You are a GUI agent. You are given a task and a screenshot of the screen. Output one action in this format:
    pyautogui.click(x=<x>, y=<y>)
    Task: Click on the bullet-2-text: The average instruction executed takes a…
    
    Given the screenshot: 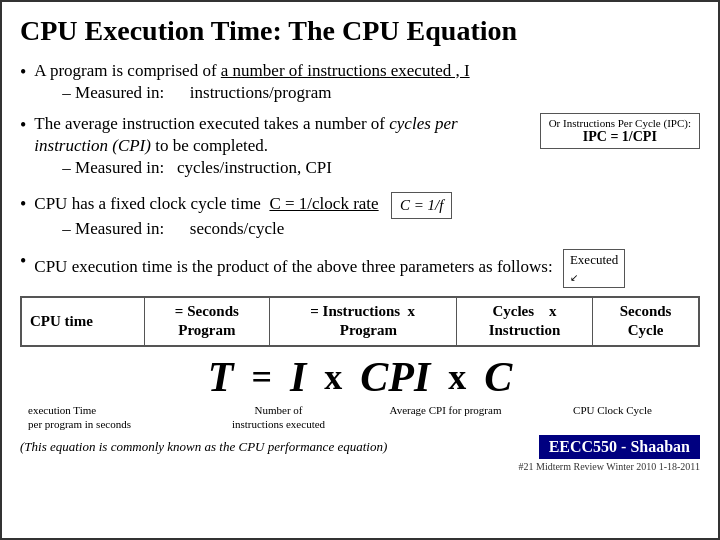 What is the action you would take?
    pyautogui.click(x=246, y=135)
    